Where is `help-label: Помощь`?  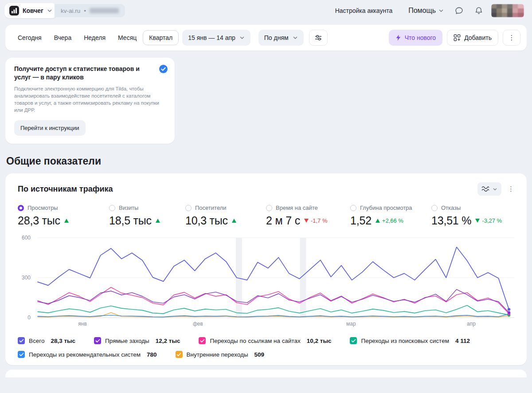
help-label: Помощь is located at coordinates (422, 11).